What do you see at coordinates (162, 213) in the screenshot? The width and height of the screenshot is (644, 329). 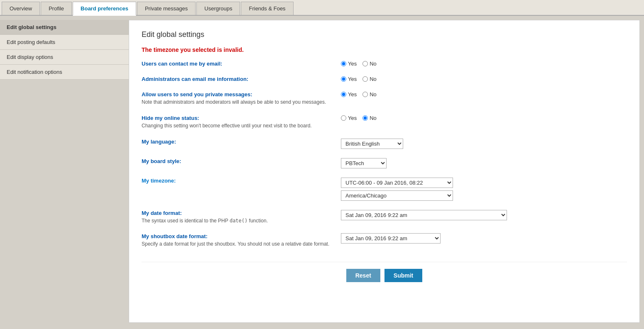 I see `label-date-format: My date format:` at bounding box center [162, 213].